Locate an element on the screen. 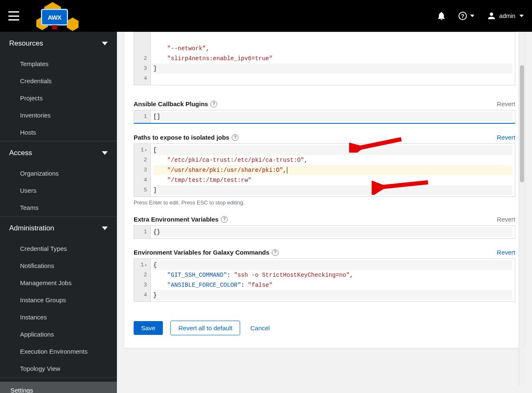  code-editor-galaxy_env: 1234{ "GIT_SSH_COMMAND": "ssh -o StrictH… is located at coordinates (324, 280).